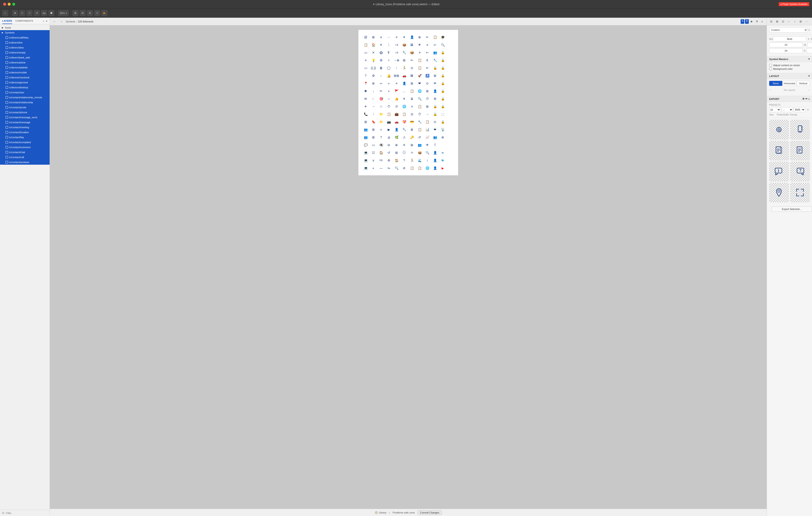 This screenshot has width=812, height=516. I want to click on icon-cell: 📡, so click(443, 129).